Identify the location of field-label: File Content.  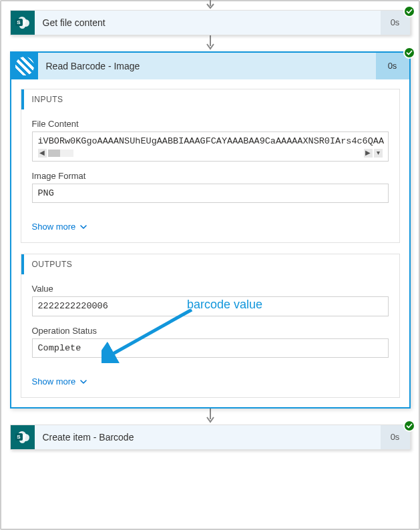
(210, 124).